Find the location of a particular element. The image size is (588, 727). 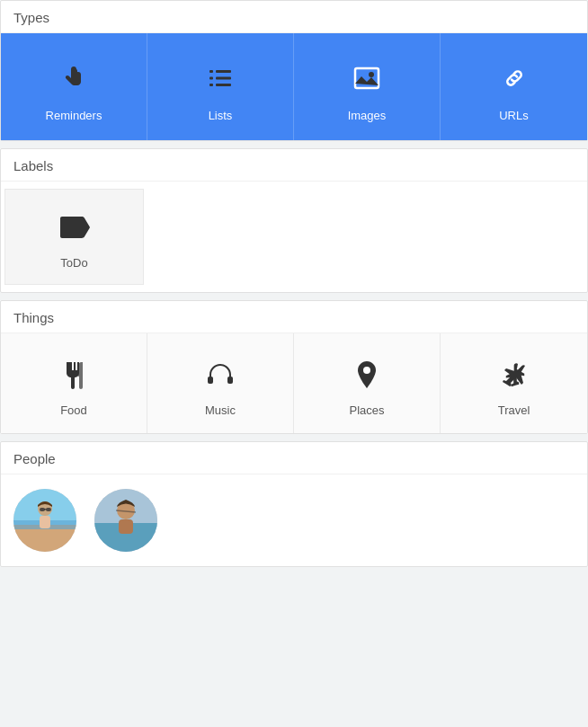

list-icon is located at coordinates (220, 78).